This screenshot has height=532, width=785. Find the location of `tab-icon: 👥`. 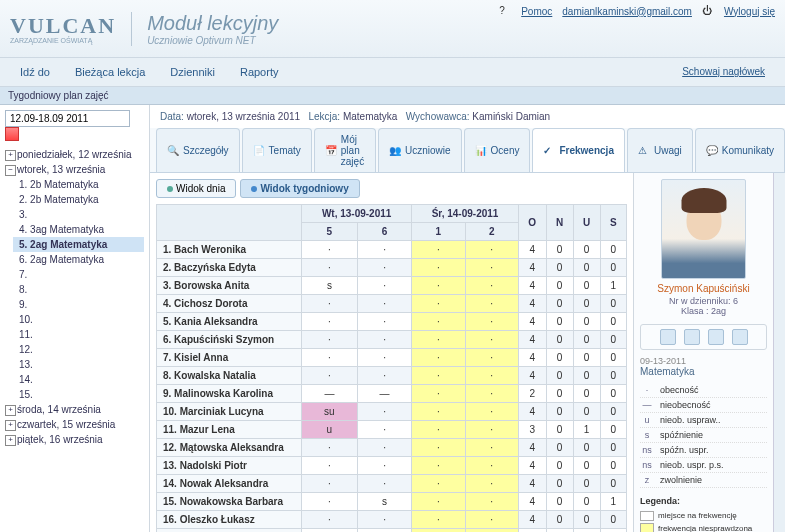

tab-icon: 👥 is located at coordinates (395, 151).